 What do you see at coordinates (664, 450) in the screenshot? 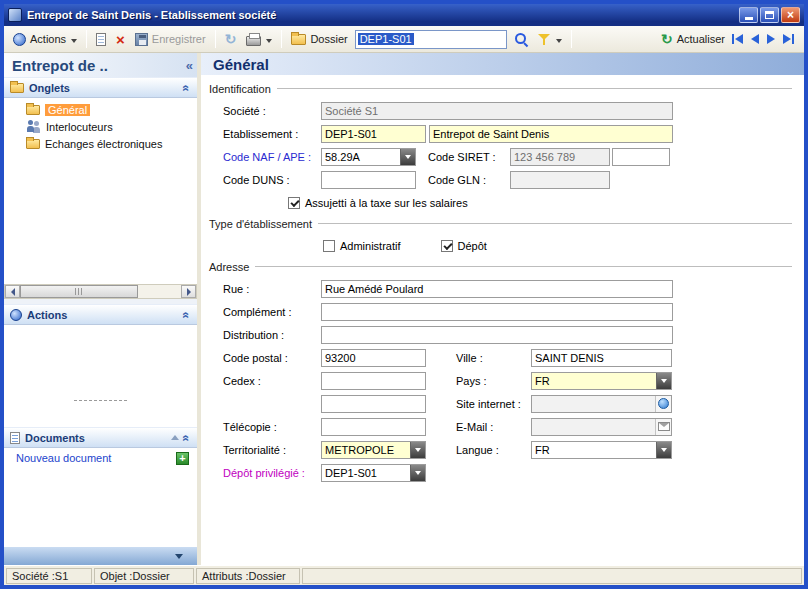
I see `langue-dropdown-button` at bounding box center [664, 450].